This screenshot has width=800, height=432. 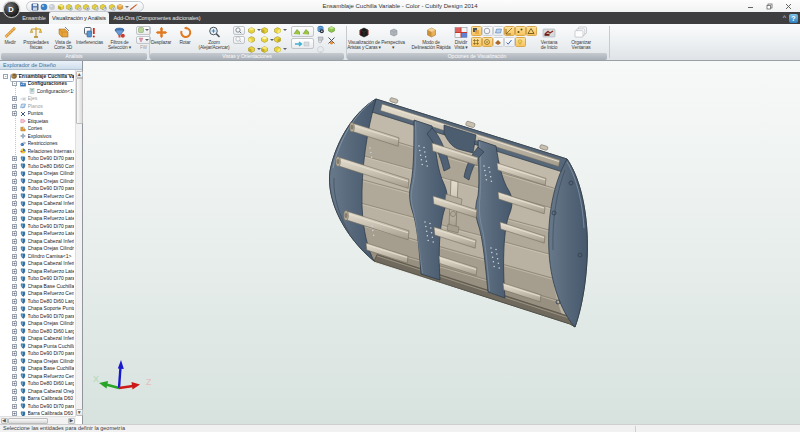 What do you see at coordinates (44, 7) in the screenshot?
I see `publish-icon` at bounding box center [44, 7].